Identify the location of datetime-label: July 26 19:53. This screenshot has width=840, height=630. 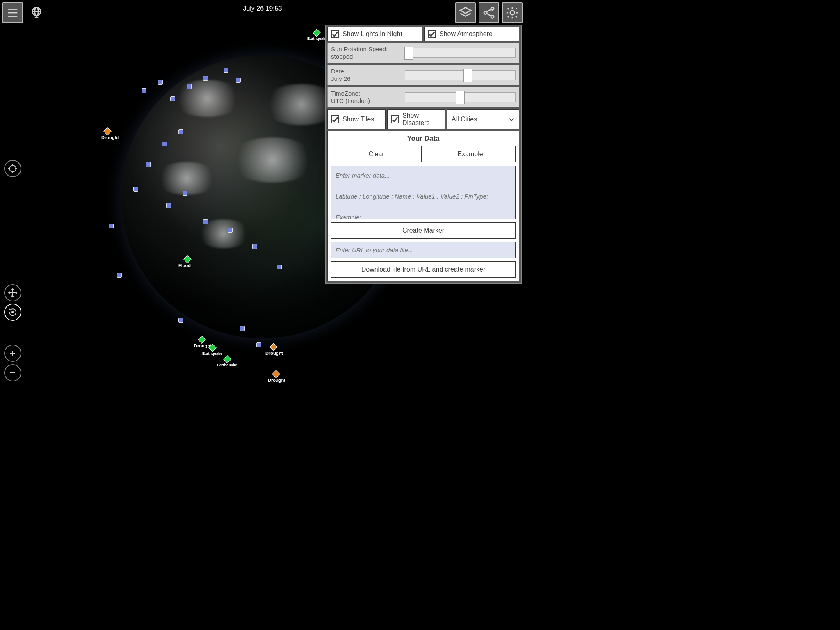
(262, 9).